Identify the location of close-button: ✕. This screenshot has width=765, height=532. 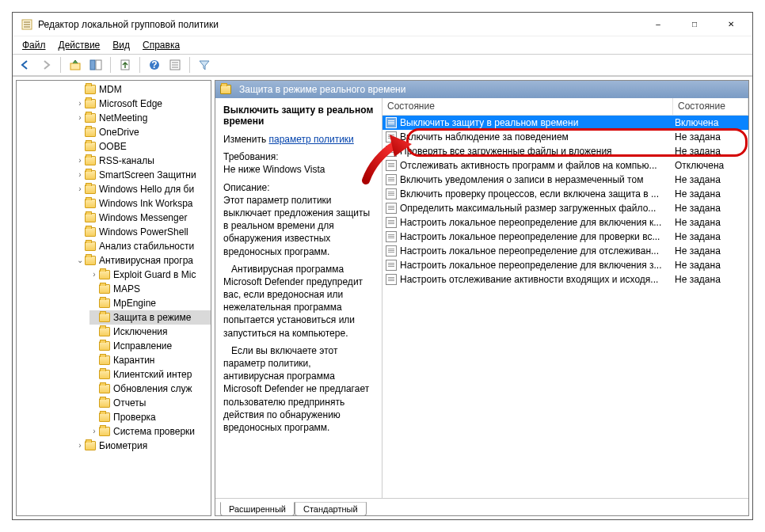
(731, 25).